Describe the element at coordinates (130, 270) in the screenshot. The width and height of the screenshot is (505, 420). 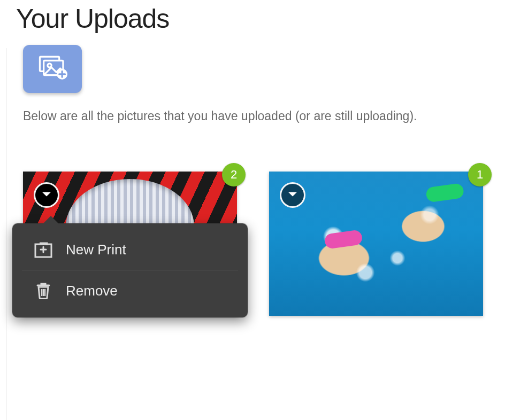
I see `thumbnail-context-menu: New Print Remove` at that location.